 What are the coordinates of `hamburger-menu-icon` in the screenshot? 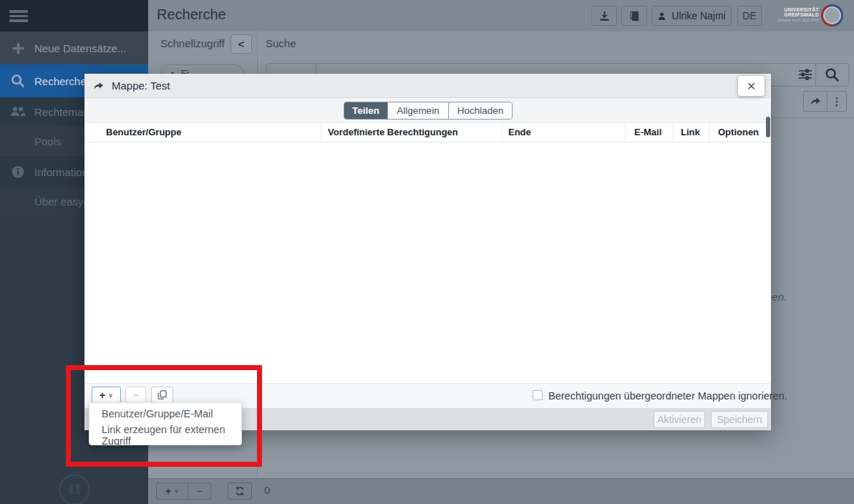 It's located at (19, 16).